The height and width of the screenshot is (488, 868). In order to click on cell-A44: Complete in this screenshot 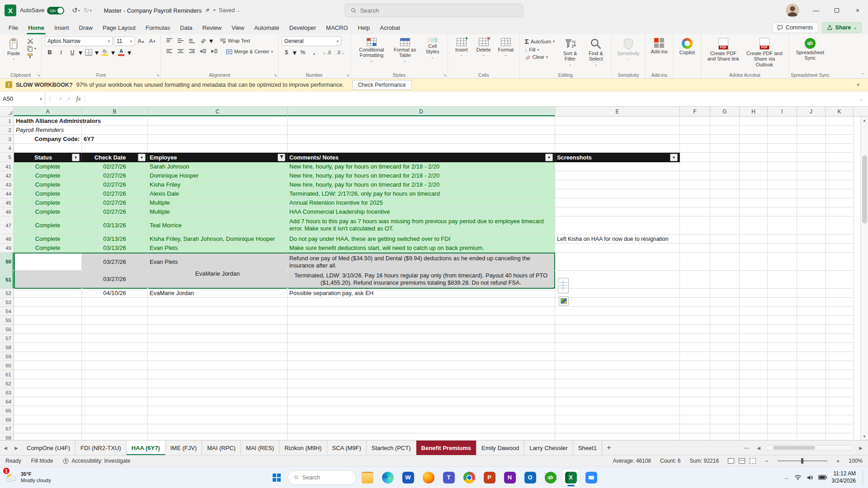, I will do `click(48, 194)`.